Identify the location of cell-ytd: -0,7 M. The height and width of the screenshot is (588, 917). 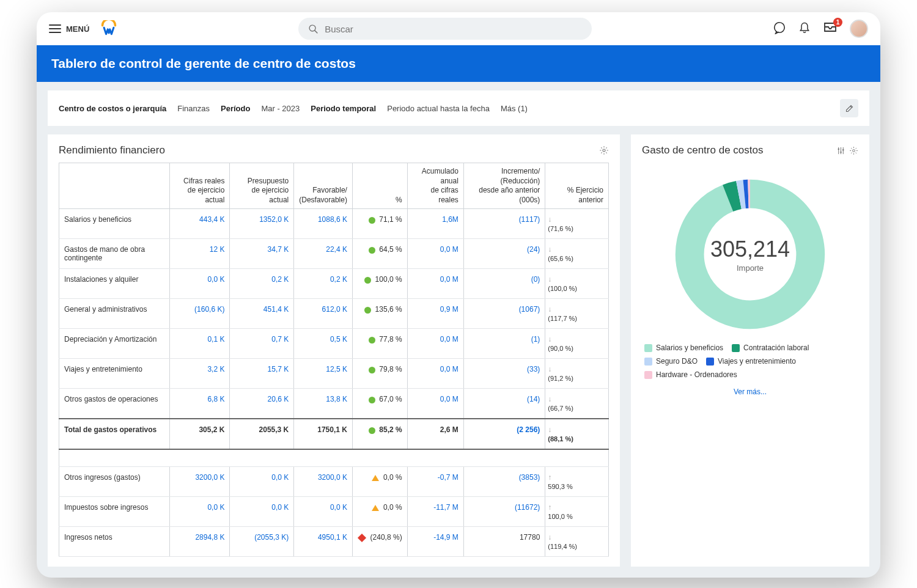
(435, 482).